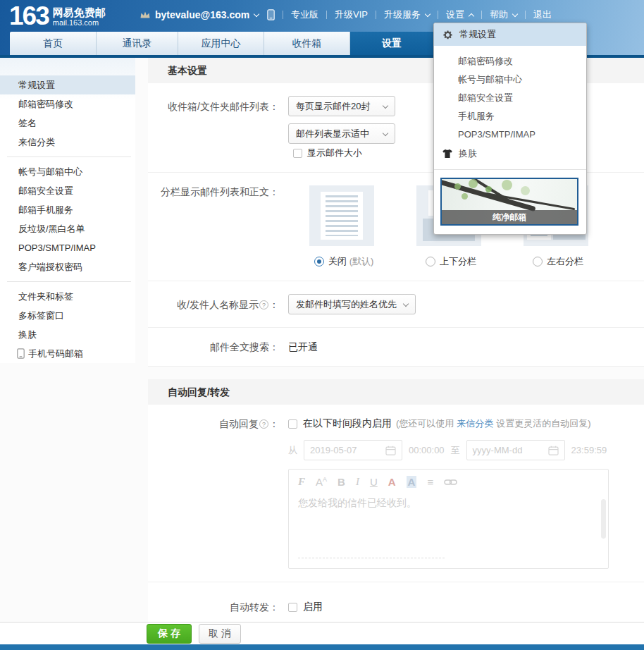 The height and width of the screenshot is (650, 644). What do you see at coordinates (54, 44) in the screenshot?
I see `tab-home: 首页` at bounding box center [54, 44].